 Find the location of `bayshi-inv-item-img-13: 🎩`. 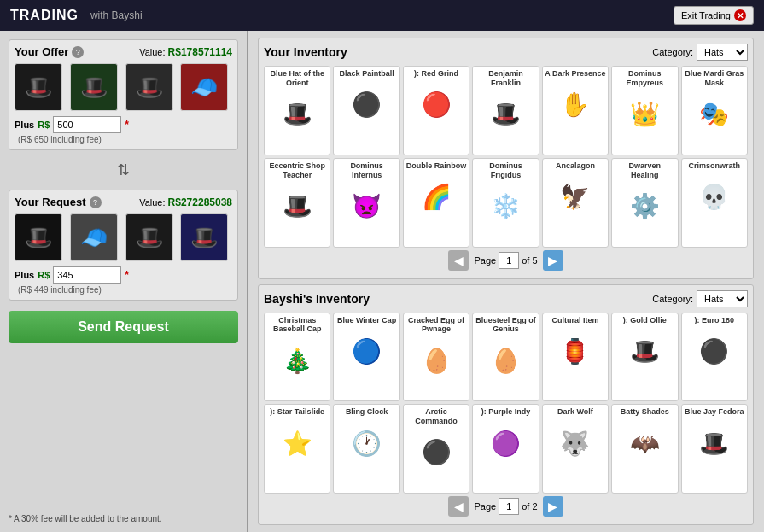

bayshi-inv-item-img-13: 🎩 is located at coordinates (714, 443).